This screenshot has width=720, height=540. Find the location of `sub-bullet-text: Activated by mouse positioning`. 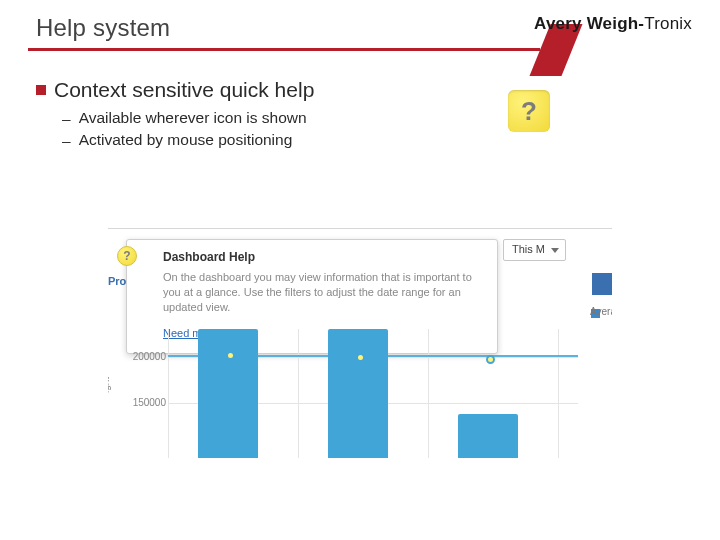

sub-bullet-text: Activated by mouse positioning is located at coordinates (186, 140).